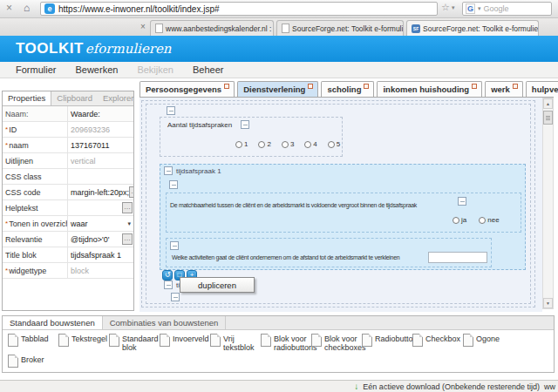 This screenshot has height=392, width=558. Describe the element at coordinates (7, 145) in the screenshot. I see `required-icon: *` at that location.